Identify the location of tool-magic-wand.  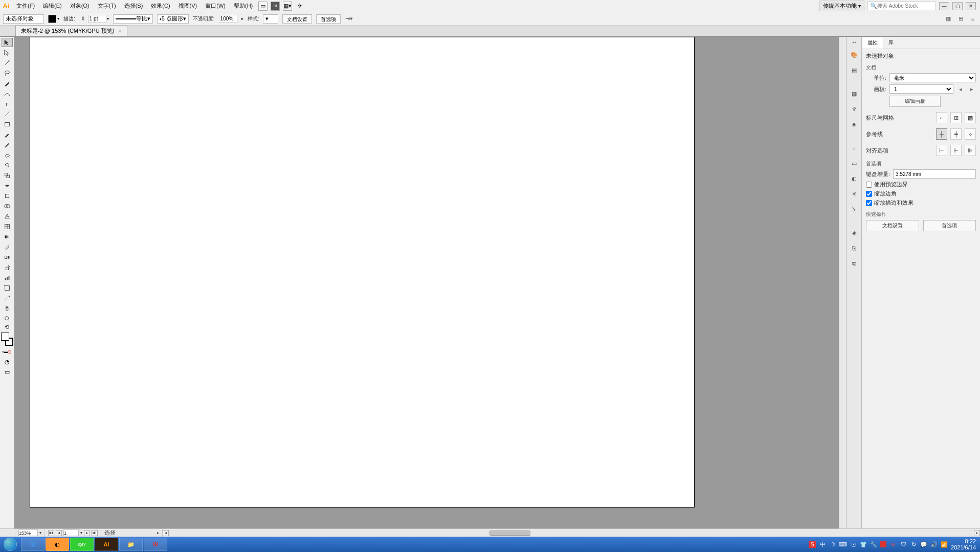
(7, 63).